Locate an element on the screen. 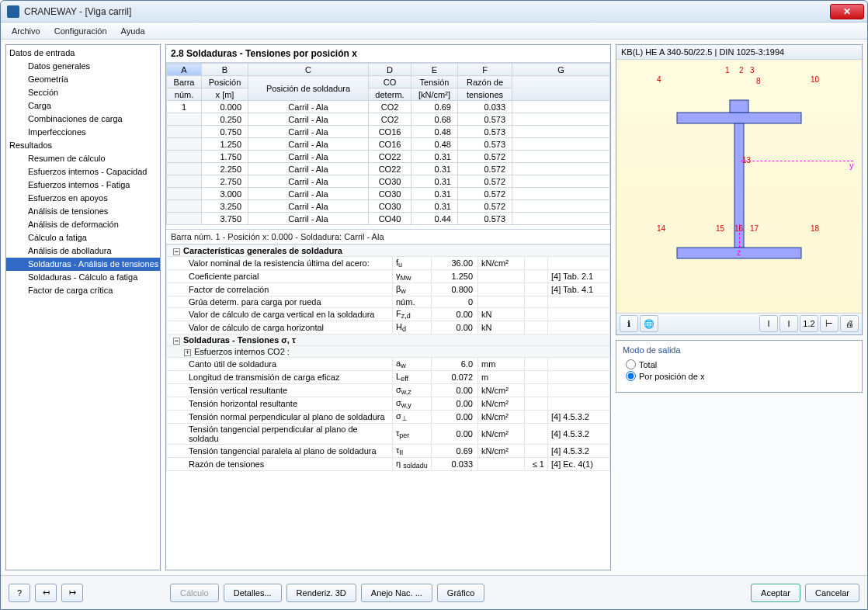 This screenshot has height=610, width=868. globe-icon: 🌐 is located at coordinates (649, 324).